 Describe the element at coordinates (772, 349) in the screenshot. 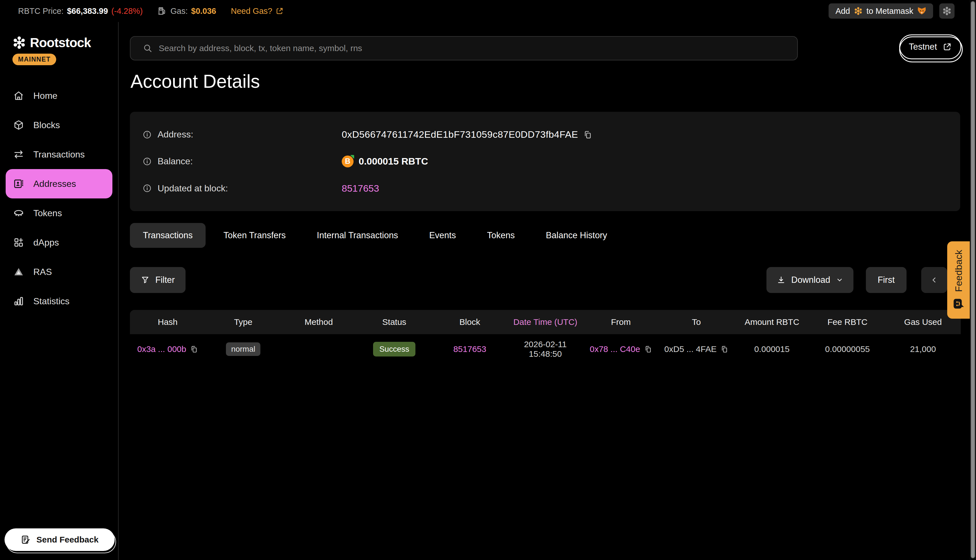

I see `cell-amount: 0.000015` at that location.